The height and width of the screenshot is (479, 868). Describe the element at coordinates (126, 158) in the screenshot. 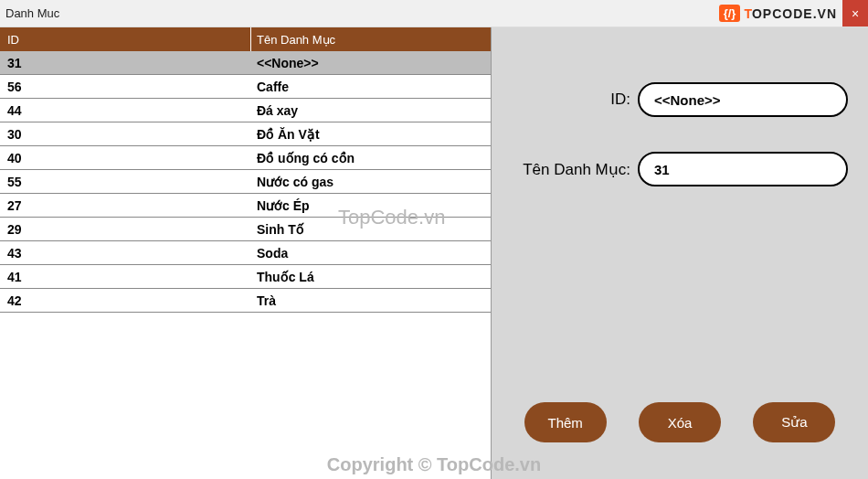

I see `cell-id: 40` at that location.